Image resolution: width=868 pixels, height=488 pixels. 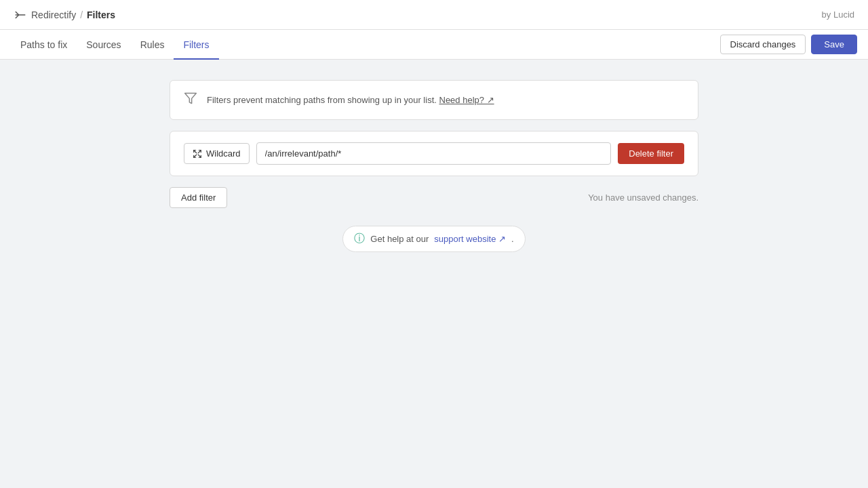 What do you see at coordinates (434, 45) in the screenshot?
I see `tab-bar: Paths to fix Sources Rules Filters Disca…` at bounding box center [434, 45].